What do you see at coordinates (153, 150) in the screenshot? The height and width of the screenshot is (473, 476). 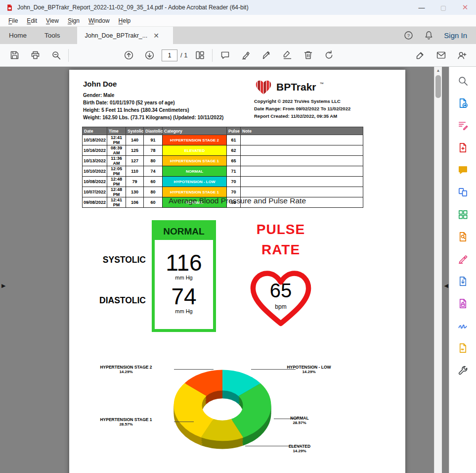 I see `cell-diastolic: 78` at bounding box center [153, 150].